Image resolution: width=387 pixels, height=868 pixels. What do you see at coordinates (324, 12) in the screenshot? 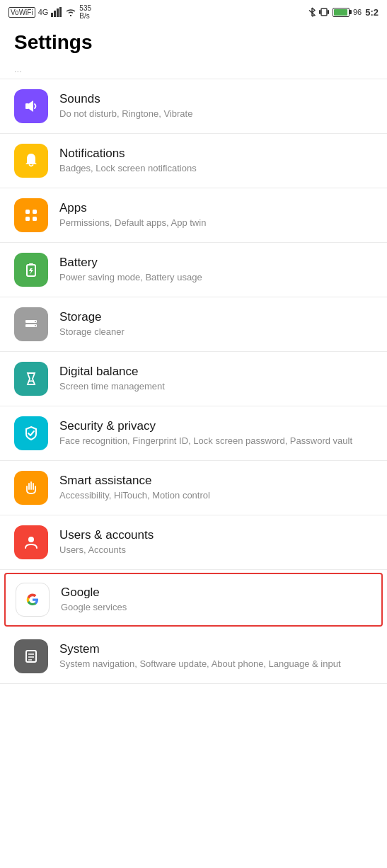
I see `vibrate-icon` at bounding box center [324, 12].